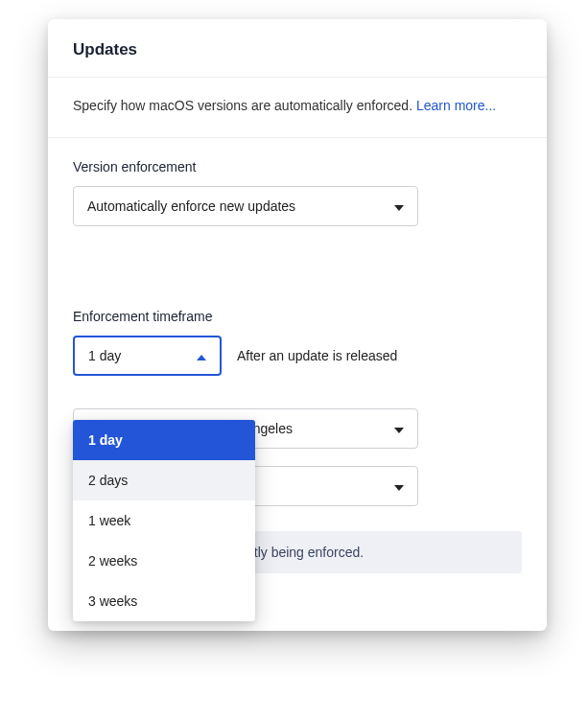 The height and width of the screenshot is (720, 588). Describe the element at coordinates (297, 107) in the screenshot. I see `description-text: Specify how macOS versions are automatic…` at that location.